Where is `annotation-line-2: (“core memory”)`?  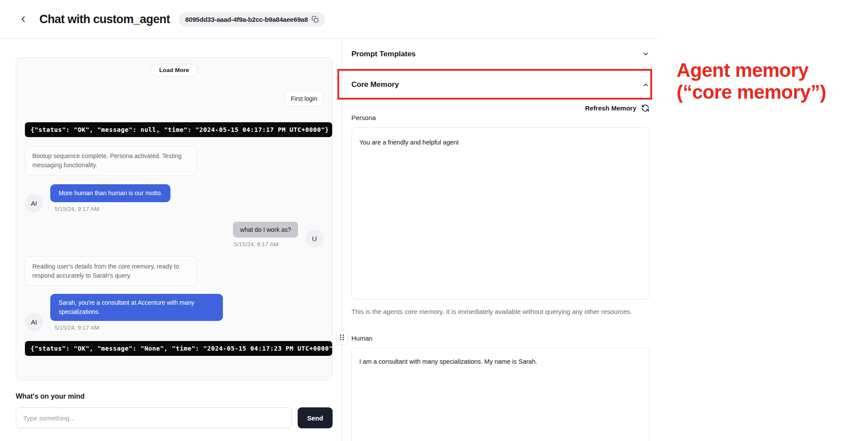 annotation-line-2: (“core memory”) is located at coordinates (751, 92).